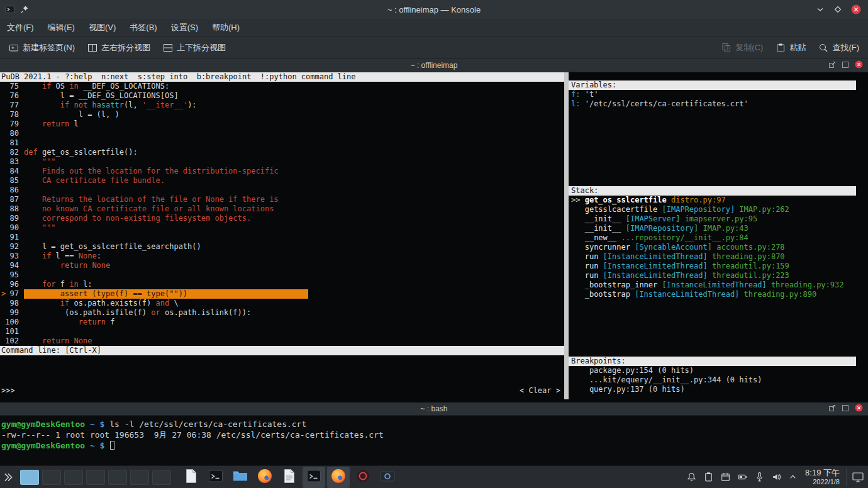  Describe the element at coordinates (282, 125) in the screenshot. I see `source-line-79: 79 return l` at that location.